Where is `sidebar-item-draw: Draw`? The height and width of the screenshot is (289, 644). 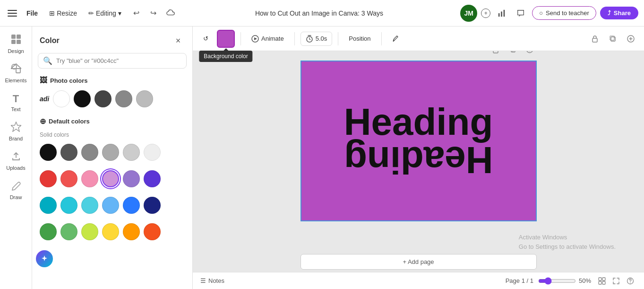 sidebar-item-draw: Draw is located at coordinates (16, 190).